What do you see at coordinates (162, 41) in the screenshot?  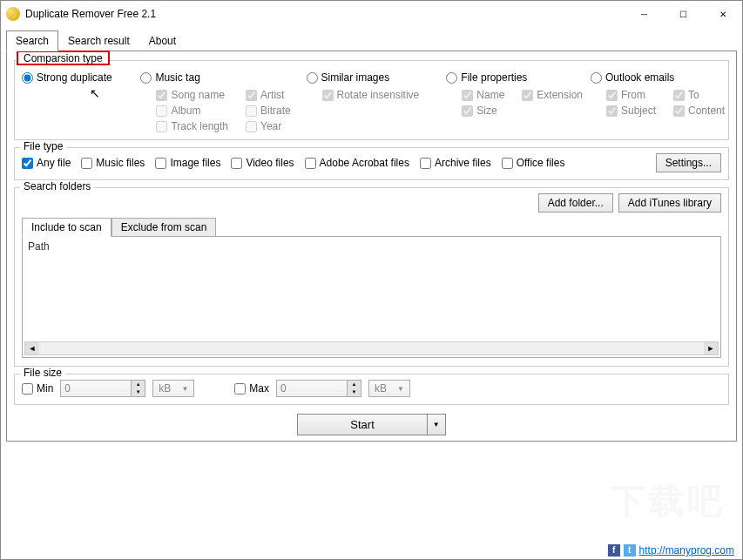 I see `tab-about: About` at bounding box center [162, 41].